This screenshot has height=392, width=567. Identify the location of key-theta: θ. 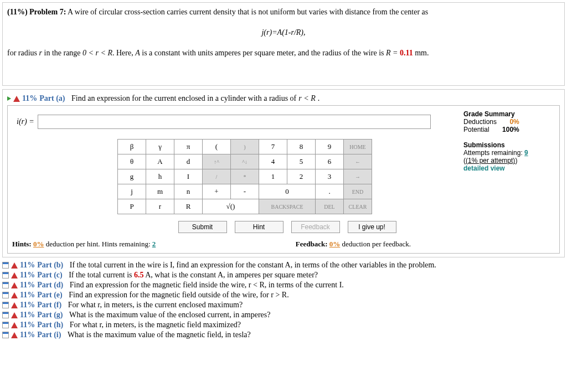
(132, 162).